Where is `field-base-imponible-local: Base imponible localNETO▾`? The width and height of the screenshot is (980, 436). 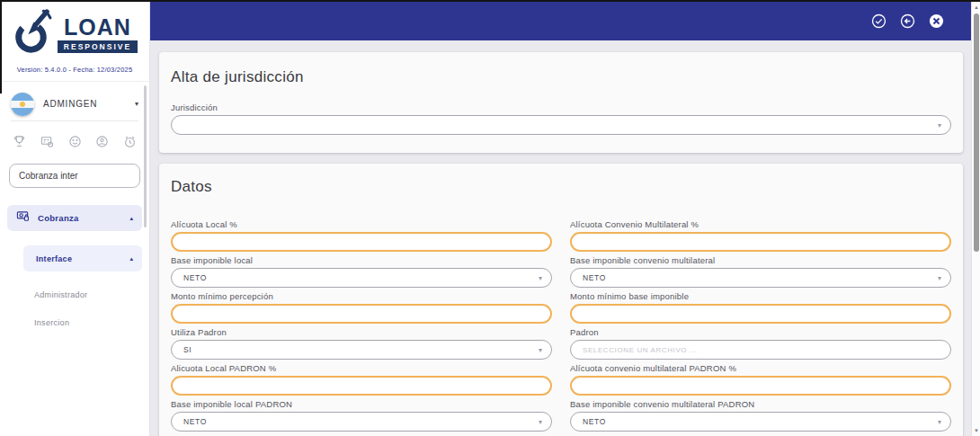 field-base-imponible-local: Base imponible localNETO▾ is located at coordinates (361, 271).